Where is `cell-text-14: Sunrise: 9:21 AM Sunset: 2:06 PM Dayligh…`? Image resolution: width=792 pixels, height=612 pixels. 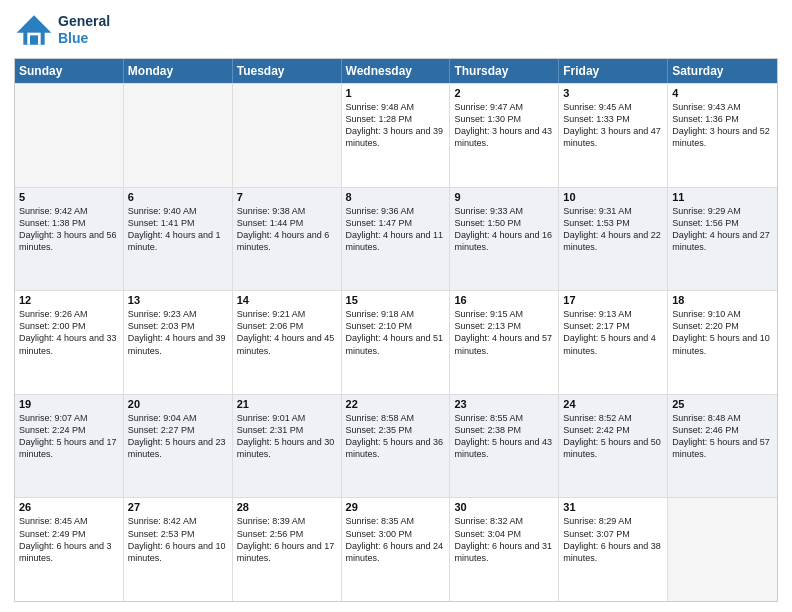
cell-text-14: Sunrise: 9:21 AM Sunset: 2:06 PM Dayligh… is located at coordinates (287, 332).